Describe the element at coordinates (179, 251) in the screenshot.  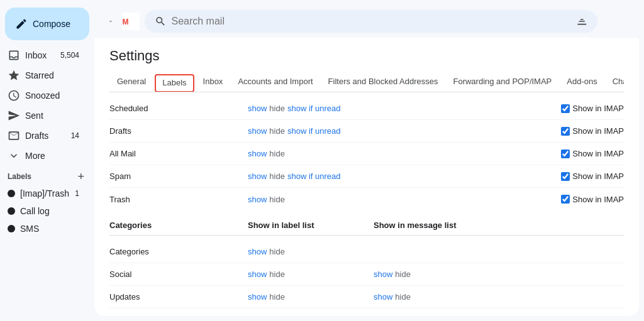
I see `category-name: Categories` at that location.